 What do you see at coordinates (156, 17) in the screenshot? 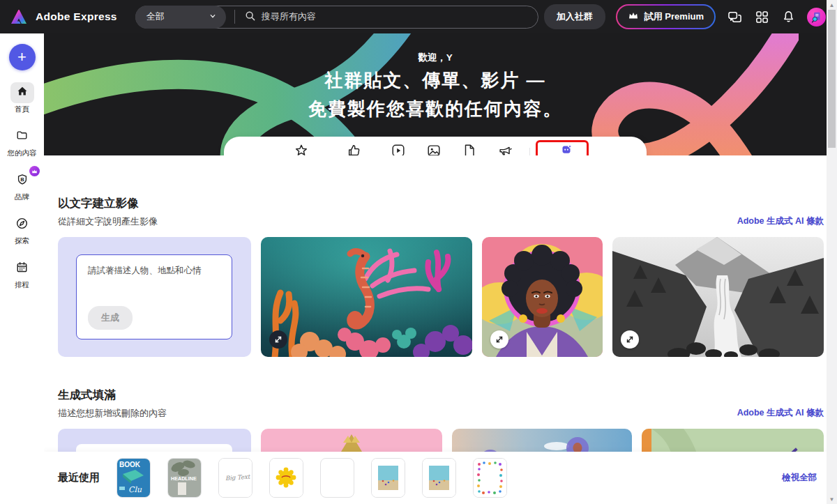
I see `search-scope-value: 全部` at bounding box center [156, 17].